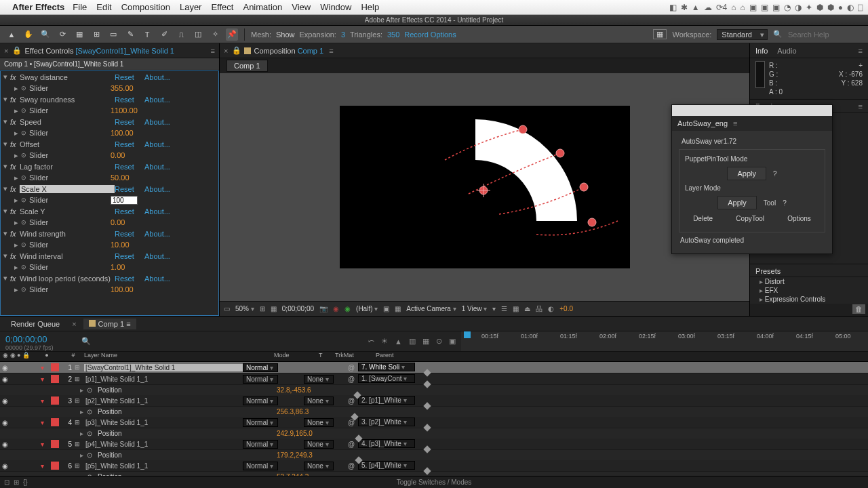 The image size is (868, 488). Describe the element at coordinates (12, 35) in the screenshot. I see `selection-tool-icon: ▲` at that location.